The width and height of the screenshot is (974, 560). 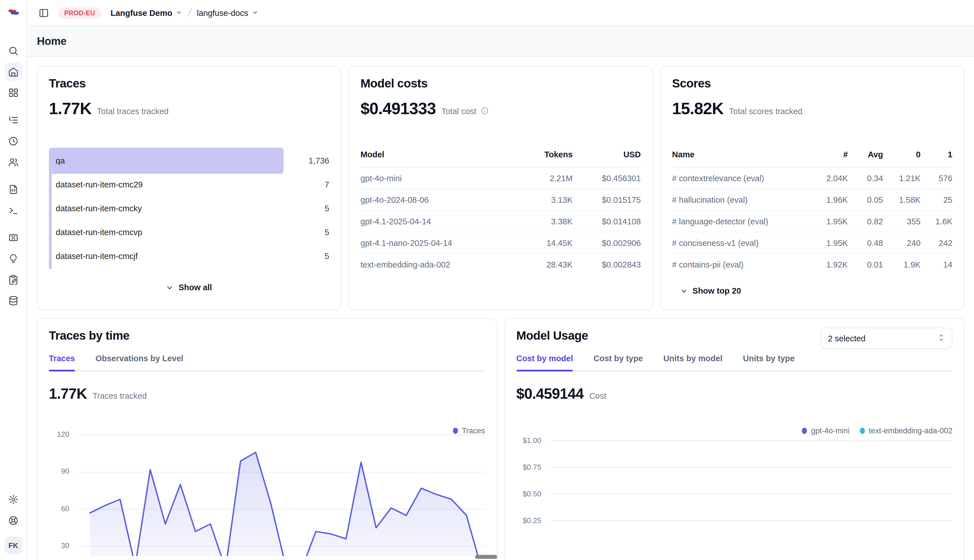 What do you see at coordinates (13, 258) in the screenshot?
I see `lightbulb-icon` at bounding box center [13, 258].